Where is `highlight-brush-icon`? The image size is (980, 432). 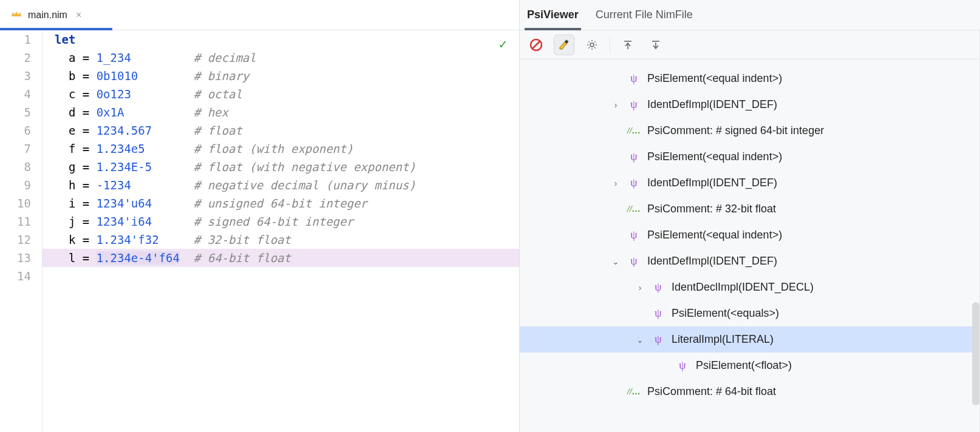 highlight-brush-icon is located at coordinates (564, 45).